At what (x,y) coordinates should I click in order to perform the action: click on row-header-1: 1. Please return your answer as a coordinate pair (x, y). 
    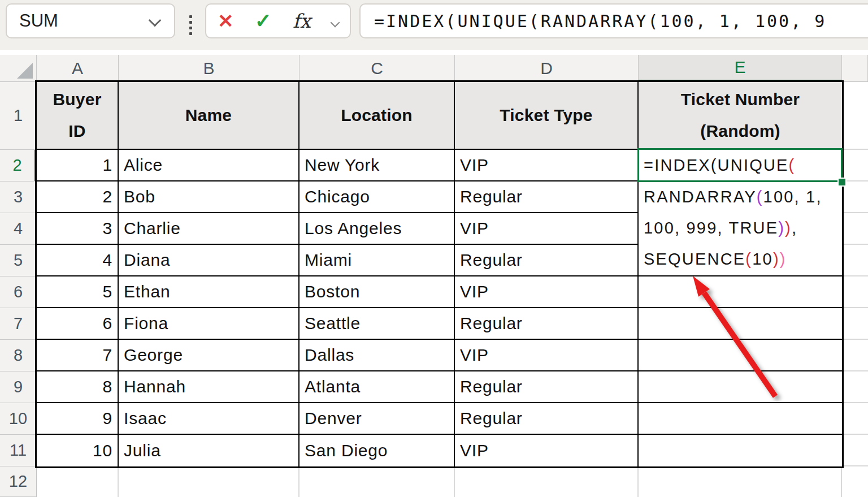
    Looking at the image, I should click on (18, 116).